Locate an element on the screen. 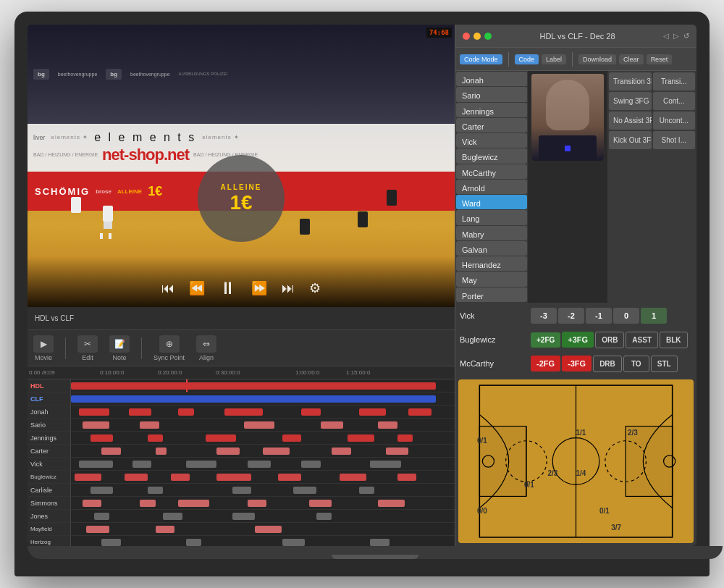  vick-score-neg2: -2 is located at coordinates (571, 316).